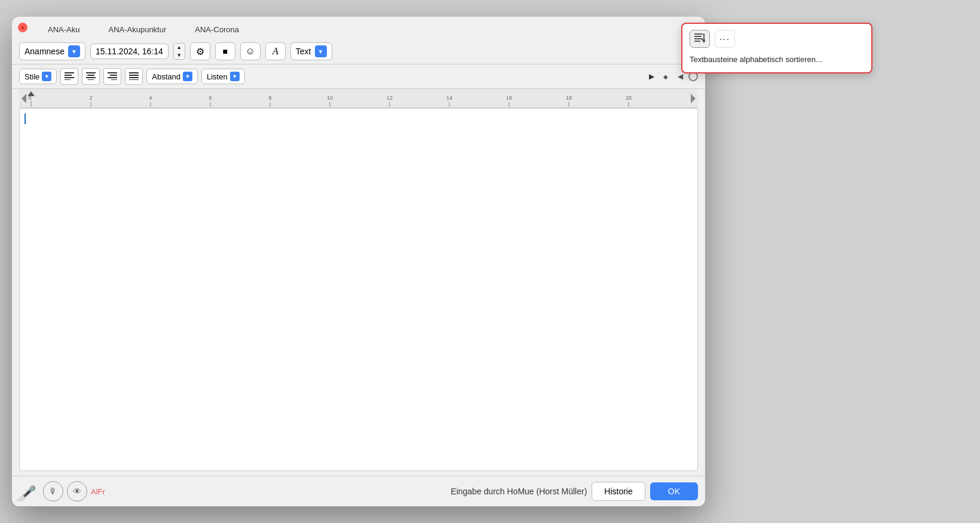 This screenshot has height=523, width=980. What do you see at coordinates (129, 51) in the screenshot?
I see `date-field: 15.11.2024, 16:14` at bounding box center [129, 51].